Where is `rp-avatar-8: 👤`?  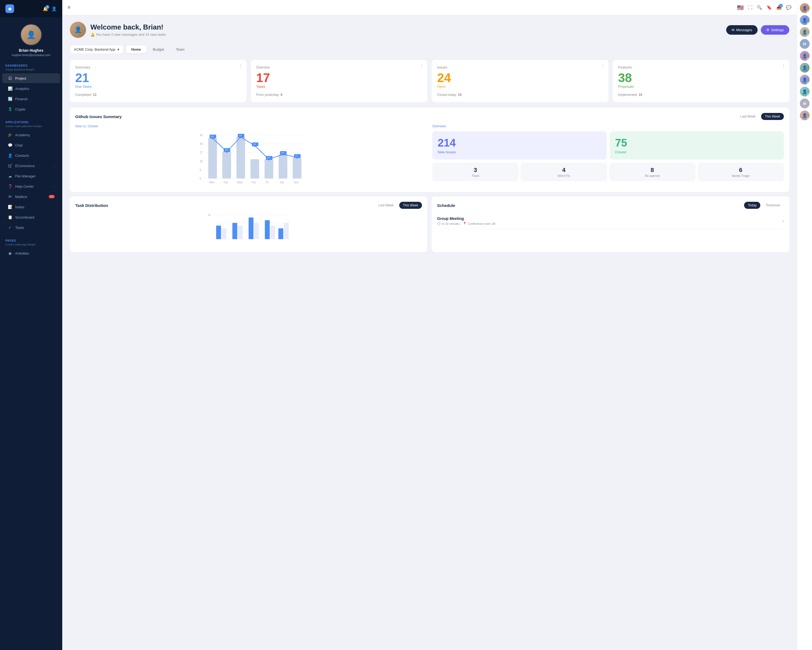 rp-avatar-8: 👤 is located at coordinates (805, 115).